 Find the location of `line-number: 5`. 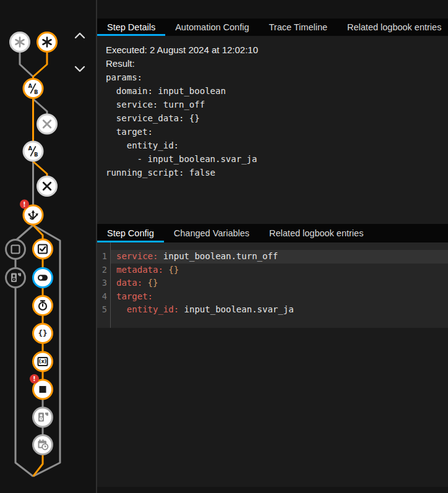

line-number: 5 is located at coordinates (104, 310).